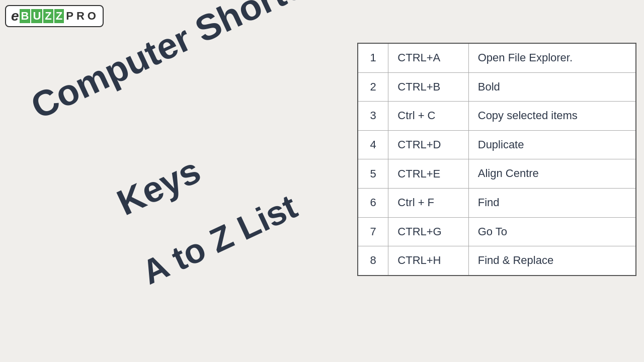  Describe the element at coordinates (58, 16) in the screenshot. I see `logo-buzzpro: B U Z Z P R O` at that location.